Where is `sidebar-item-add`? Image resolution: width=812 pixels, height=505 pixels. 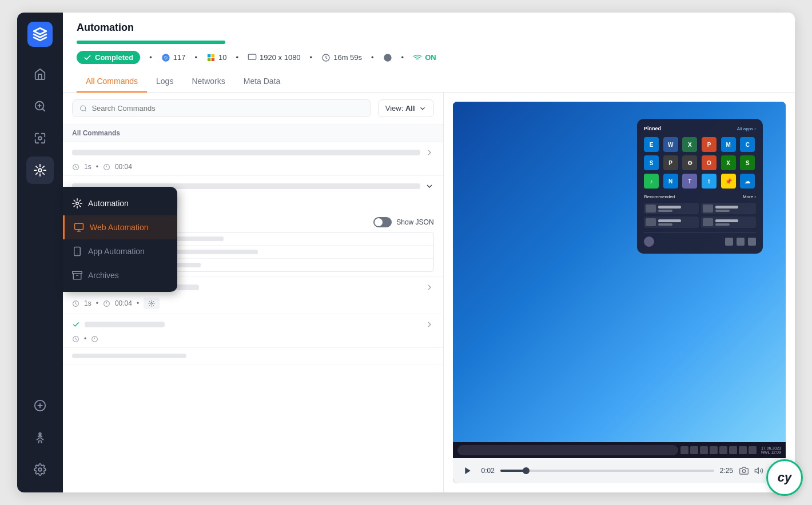
sidebar-item-add is located at coordinates (40, 406).